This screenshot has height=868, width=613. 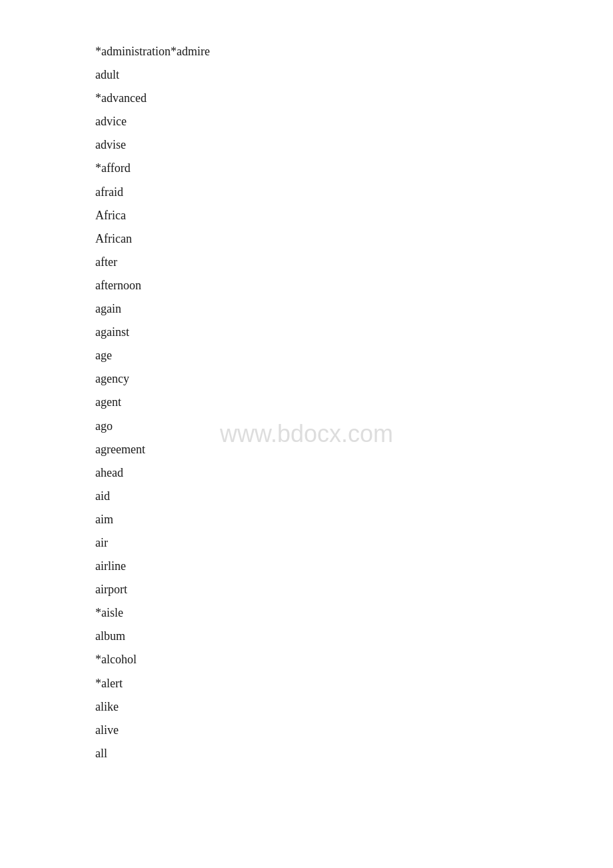 What do you see at coordinates (354, 496) in the screenshot?
I see `list-item: aid` at bounding box center [354, 496].